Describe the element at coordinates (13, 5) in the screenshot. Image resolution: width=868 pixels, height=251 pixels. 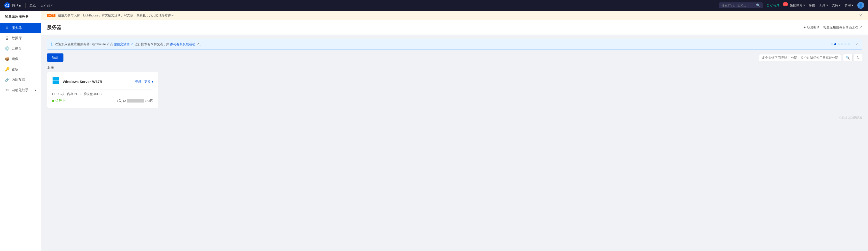
I see `logo: 腾讯云` at that location.